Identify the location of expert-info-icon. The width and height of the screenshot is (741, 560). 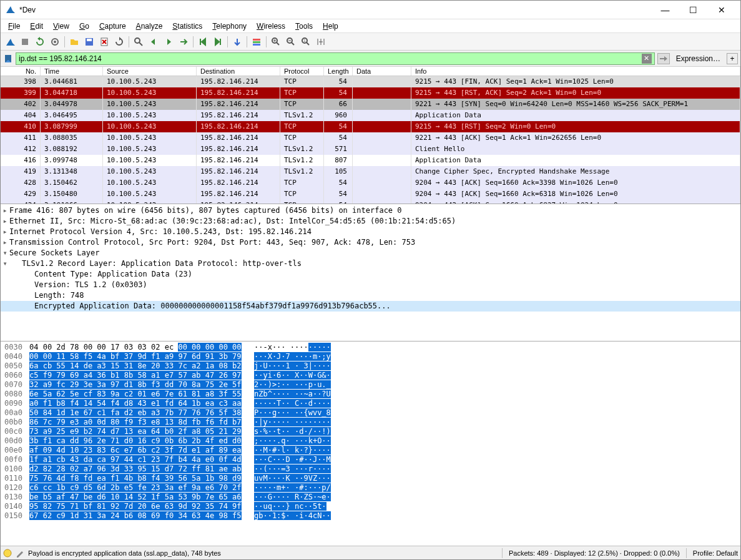
(7, 553).